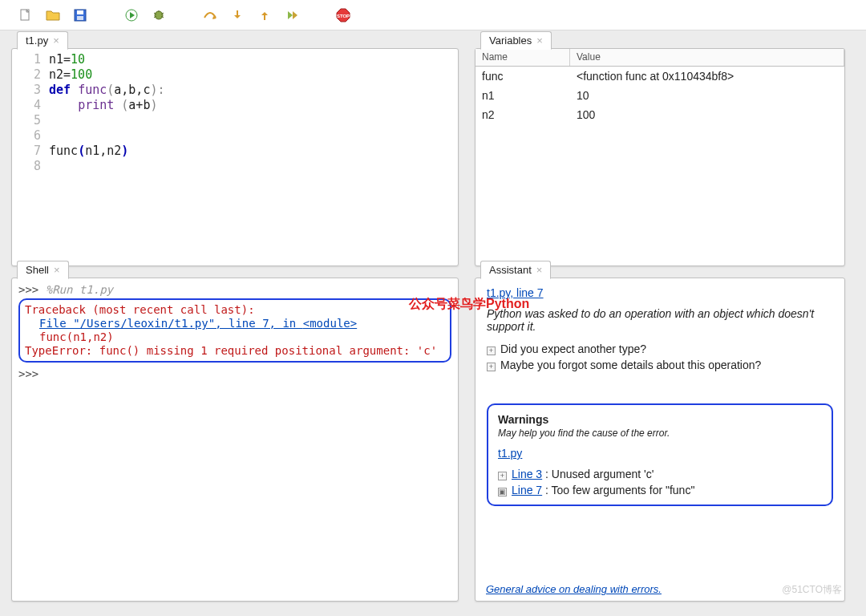 Image resolution: width=866 pixels, height=616 pixels. Describe the element at coordinates (265, 15) in the screenshot. I see `step-out-icon` at that location.